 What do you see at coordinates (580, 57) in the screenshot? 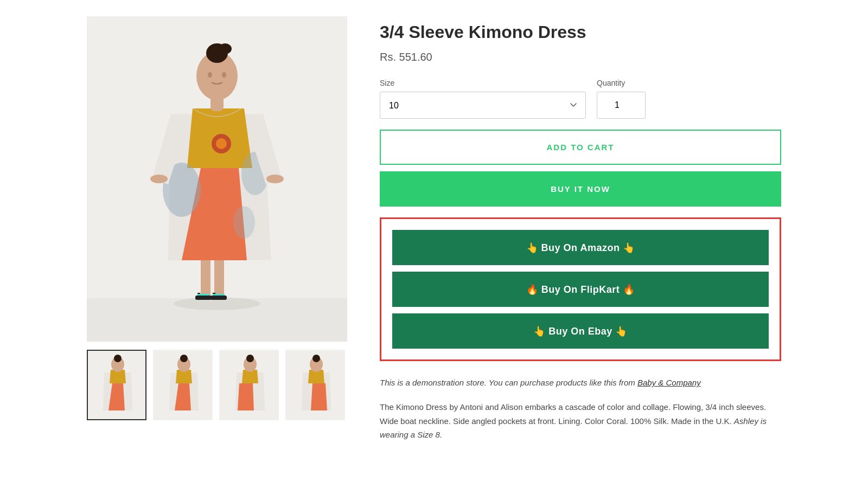
I see `product-price: Rs. 551.60` at bounding box center [580, 57].